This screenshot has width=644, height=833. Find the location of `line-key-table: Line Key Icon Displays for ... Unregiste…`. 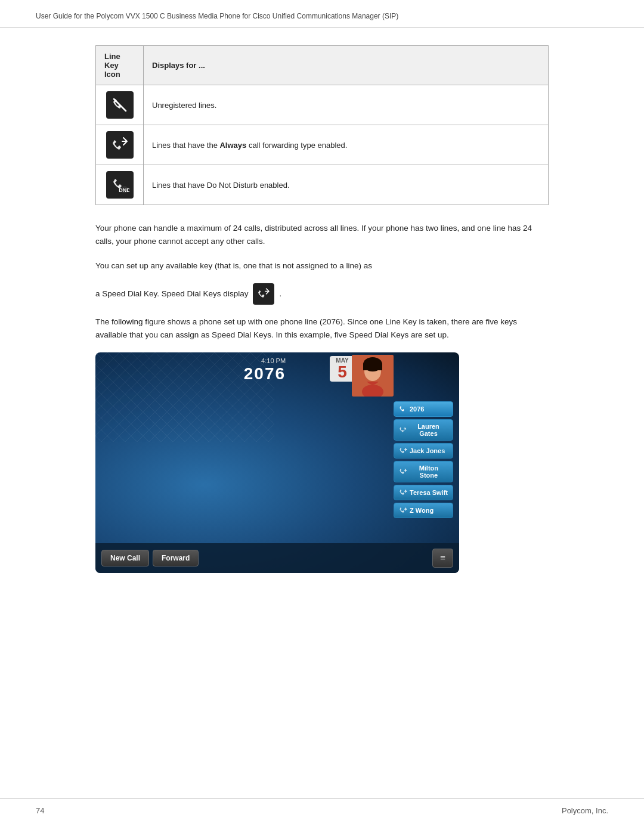

line-key-table: Line Key Icon Displays for ... Unregiste… is located at coordinates (322, 125).